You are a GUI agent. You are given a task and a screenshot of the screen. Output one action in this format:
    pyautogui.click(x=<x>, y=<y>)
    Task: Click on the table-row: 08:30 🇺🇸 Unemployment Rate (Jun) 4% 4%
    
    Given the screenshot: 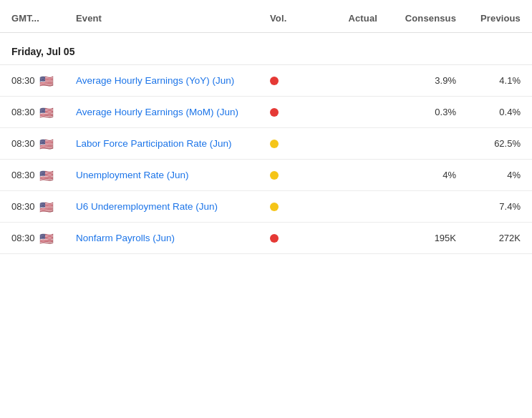 What is the action you would take?
    pyautogui.click(x=266, y=175)
    